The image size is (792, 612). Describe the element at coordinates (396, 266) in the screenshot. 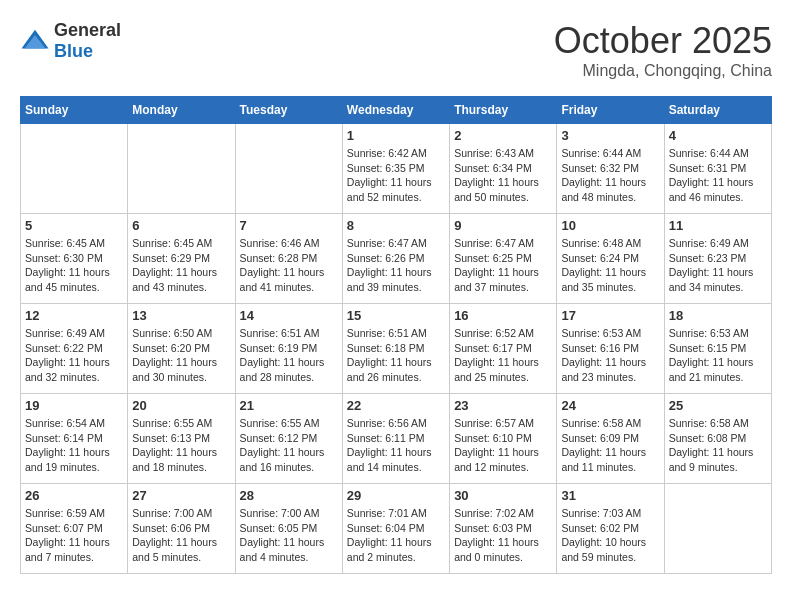

I see `day-info: Sunrise: 6:47 AM Sunset: 6:26 PM Dayligh…` at that location.